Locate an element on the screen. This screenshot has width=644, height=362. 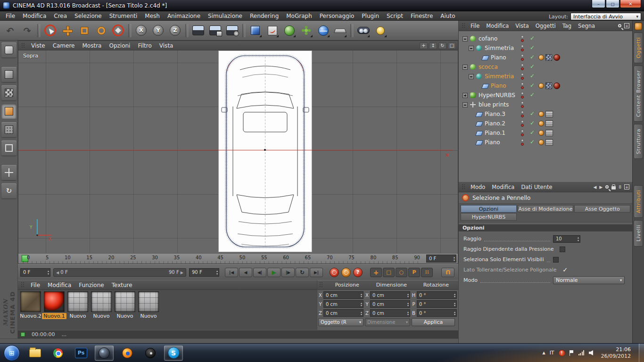
add-hypernurbs-button is located at coordinates (289, 31).